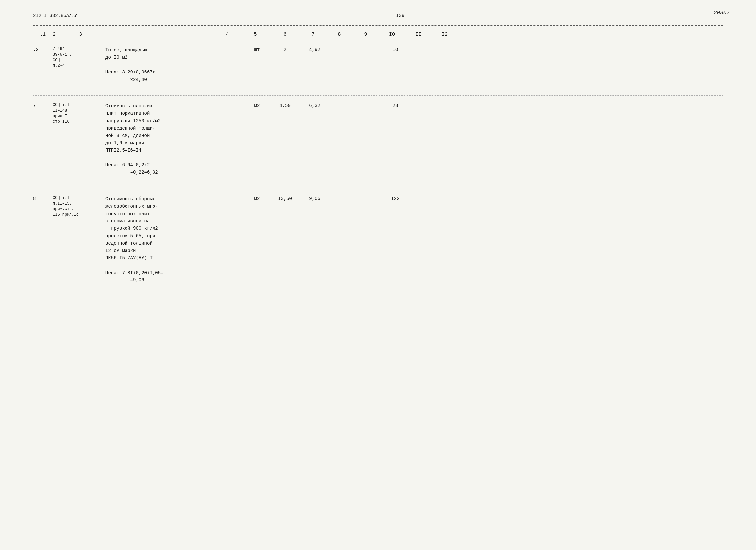 The height and width of the screenshot is (550, 756). What do you see at coordinates (257, 49) in the screenshot?
I see `row-unit-1: шт` at bounding box center [257, 49].